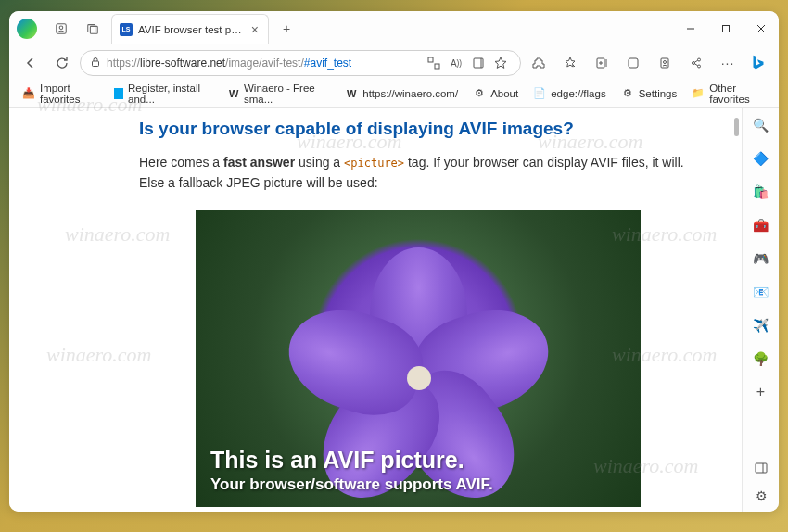 The height and width of the screenshot is (532, 788). I want to click on bookmark-settings: ⚙Settings, so click(649, 94).